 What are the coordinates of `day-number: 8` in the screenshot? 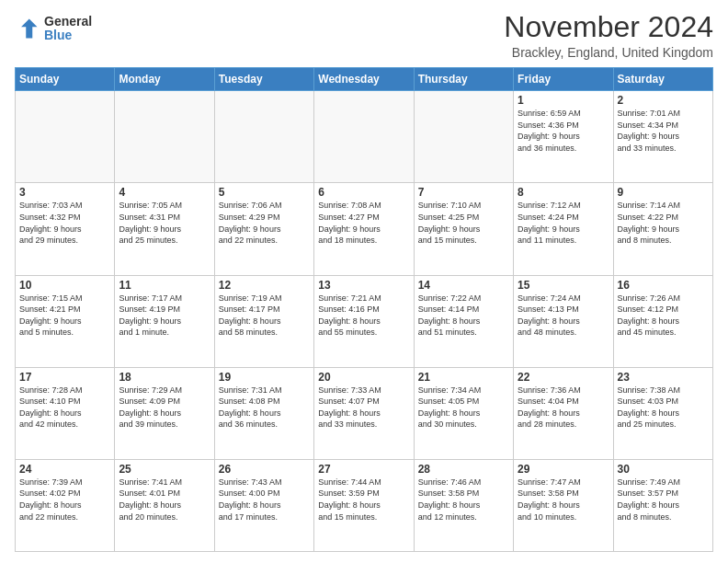 It's located at (563, 192).